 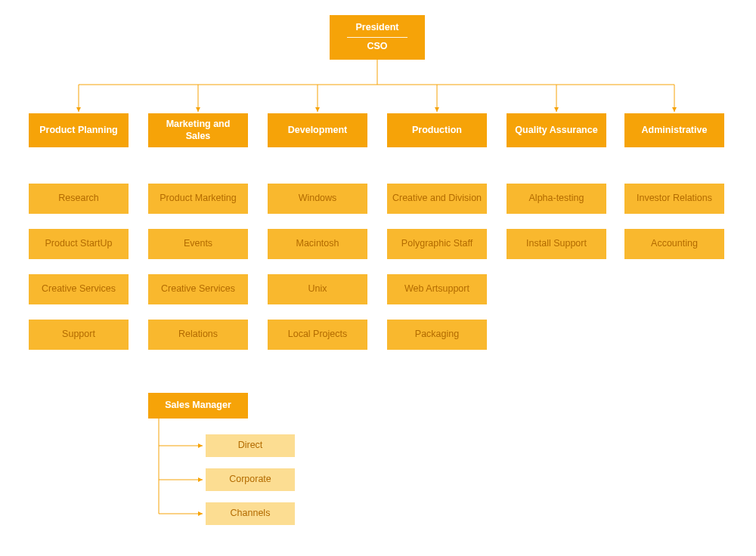 I want to click on sub-creative-services: Creative Services, so click(x=79, y=289).